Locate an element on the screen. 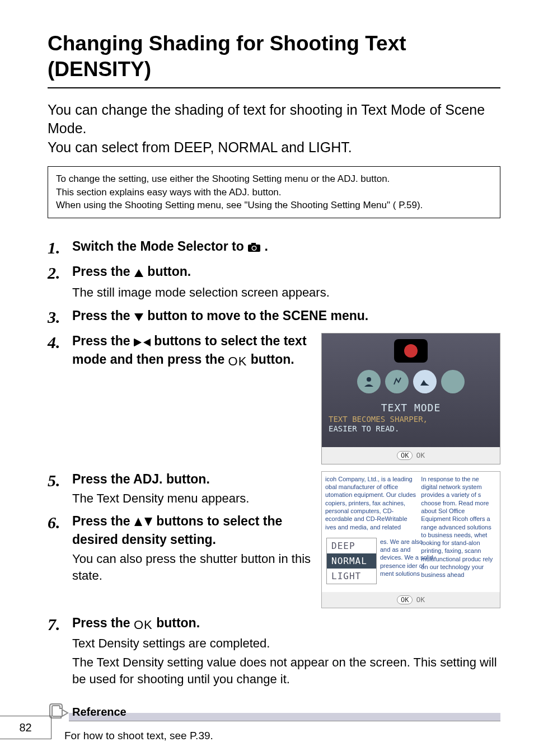 The image size is (534, 756). step-1: 1. Switch the Mode Selector to . is located at coordinates (274, 247).